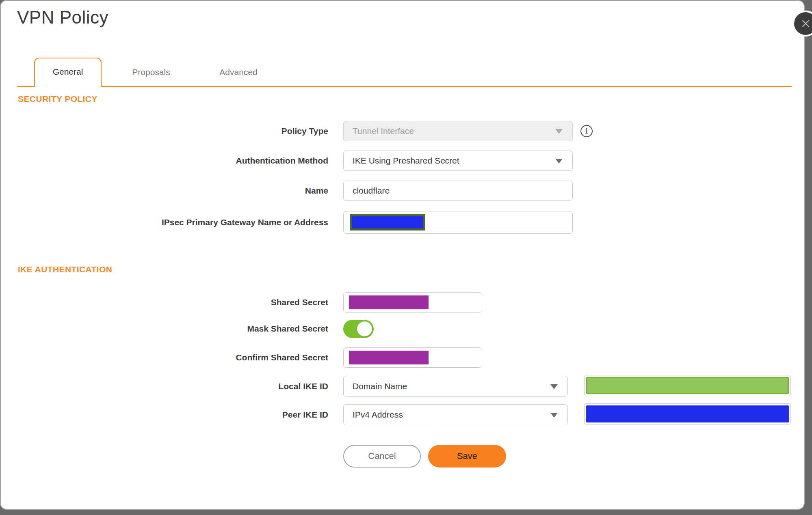 The image size is (812, 515). Describe the element at coordinates (238, 72) in the screenshot. I see `tab-advanced-label: Advanced` at that location.